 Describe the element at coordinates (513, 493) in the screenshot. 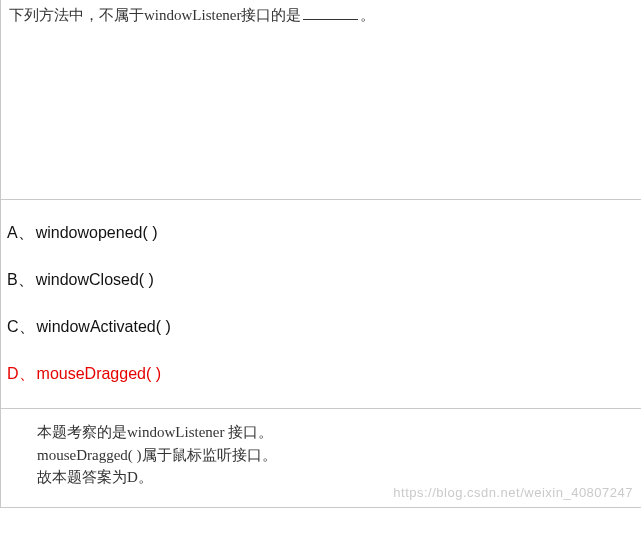

I see `watermark: https://blog.csdn.net/weixin_40807247` at that location.